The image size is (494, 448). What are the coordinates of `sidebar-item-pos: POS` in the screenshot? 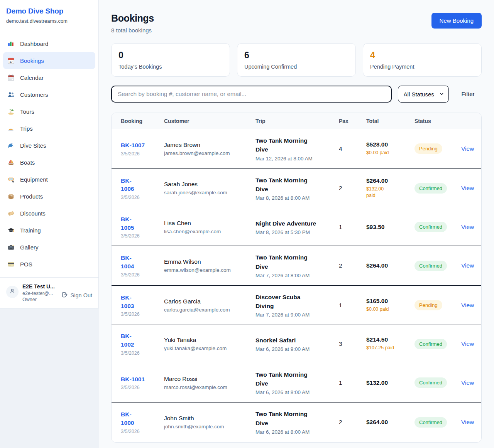 It's located at (49, 264).